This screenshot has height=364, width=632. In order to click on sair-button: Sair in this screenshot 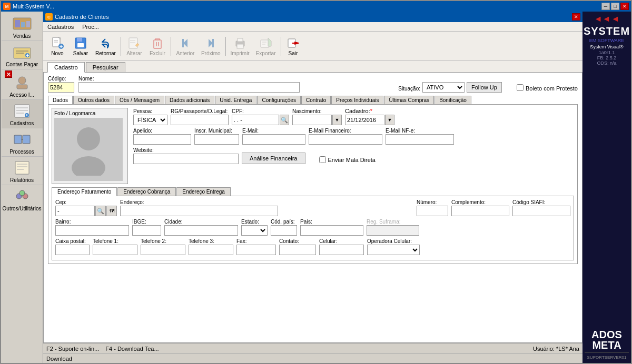, I will do `click(293, 46)`.